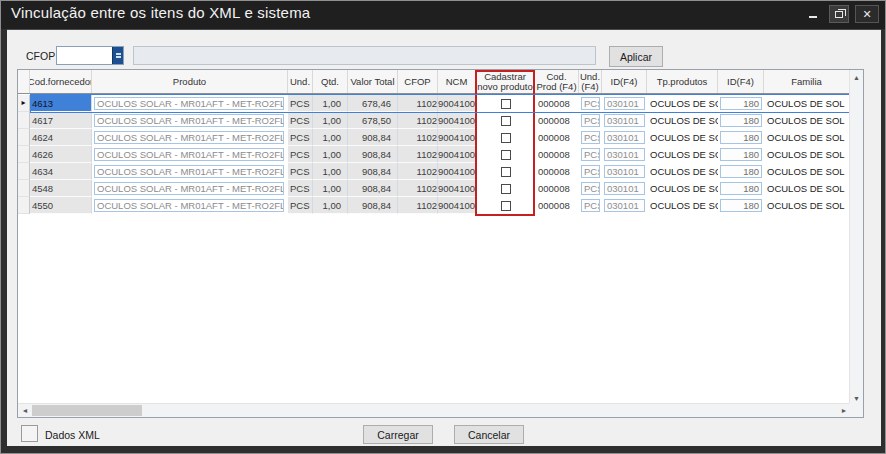 Image resolution: width=886 pixels, height=454 pixels. I want to click on horizontal-scroll-thumb, so click(87, 410).